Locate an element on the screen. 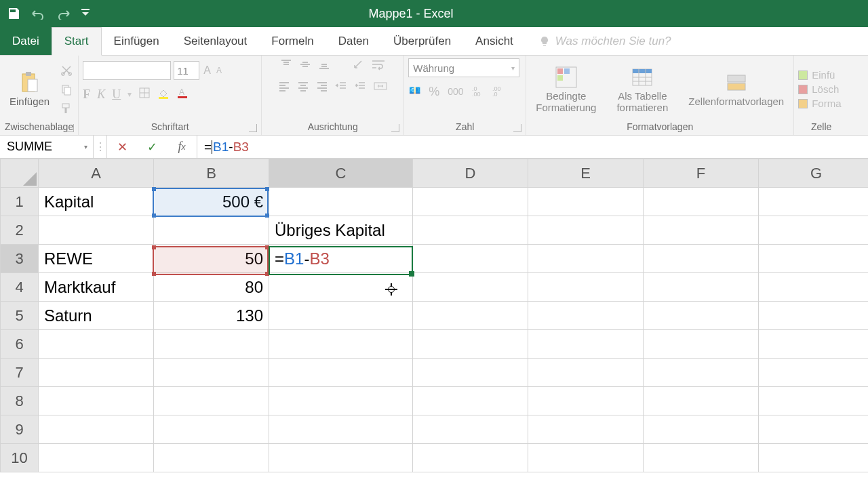  cell-f1 is located at coordinates (701, 202).